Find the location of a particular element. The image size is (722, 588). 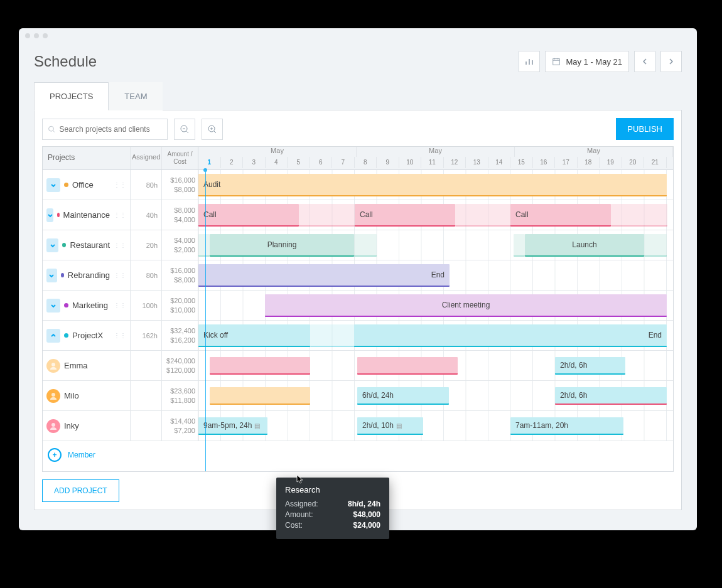

timeline-cell: Kick offEnd is located at coordinates (436, 335).